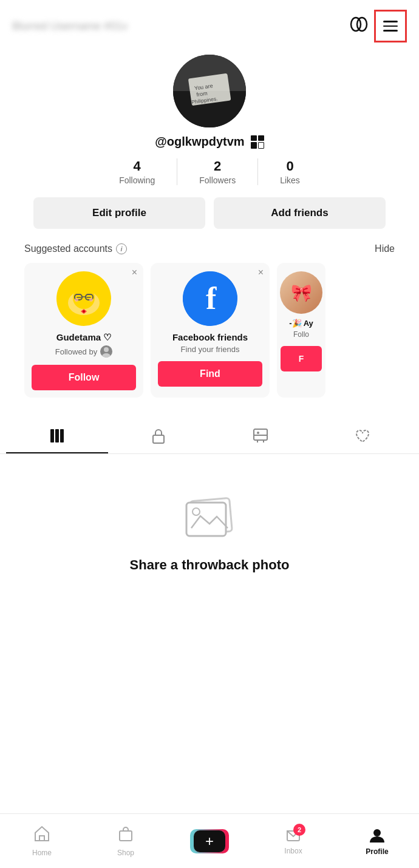 The height and width of the screenshot is (868, 419). What do you see at coordinates (261, 436) in the screenshot?
I see `tab-tagged` at bounding box center [261, 436].